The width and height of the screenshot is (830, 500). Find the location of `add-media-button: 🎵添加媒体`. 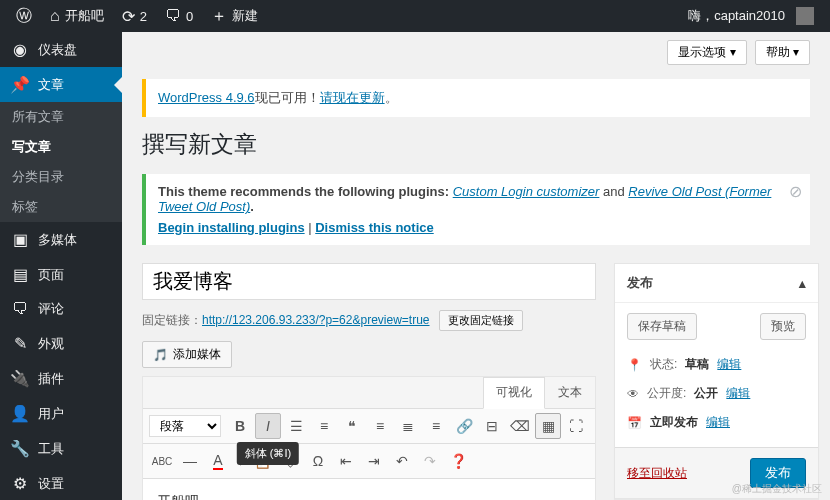

add-media-button: 🎵添加媒体 is located at coordinates (187, 354).